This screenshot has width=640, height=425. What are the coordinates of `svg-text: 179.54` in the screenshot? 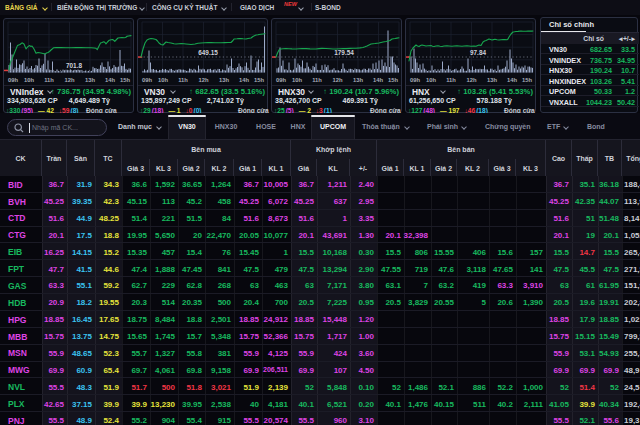 It's located at (344, 52).